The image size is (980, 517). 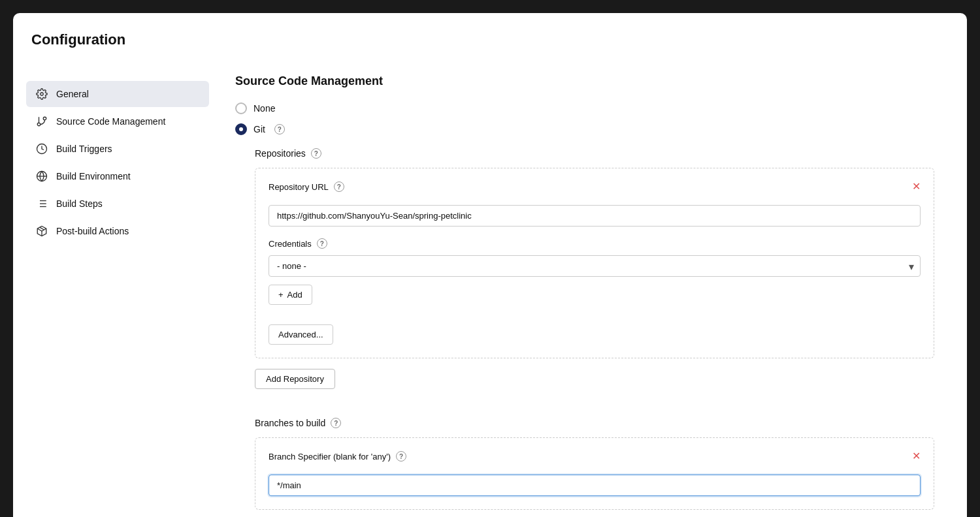 What do you see at coordinates (595, 460) in the screenshot?
I see `branch-specifier-header: Branch Specifier (blank for 'any') ? ✕` at bounding box center [595, 460].